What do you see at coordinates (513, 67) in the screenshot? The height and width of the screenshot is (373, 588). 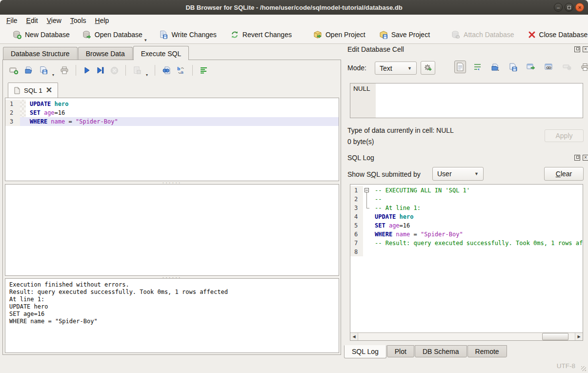 I see `export-cell-data-button` at bounding box center [513, 67].